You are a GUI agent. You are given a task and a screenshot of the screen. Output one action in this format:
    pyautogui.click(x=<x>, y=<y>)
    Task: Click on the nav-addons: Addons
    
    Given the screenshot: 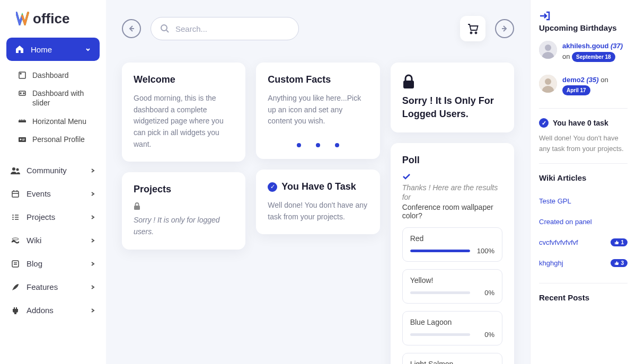 What is the action you would take?
    pyautogui.click(x=53, y=310)
    